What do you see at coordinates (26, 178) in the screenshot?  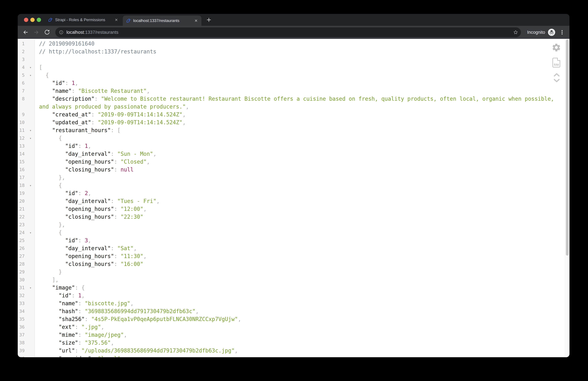 I see `line-number-gutter: 17` at bounding box center [26, 178].